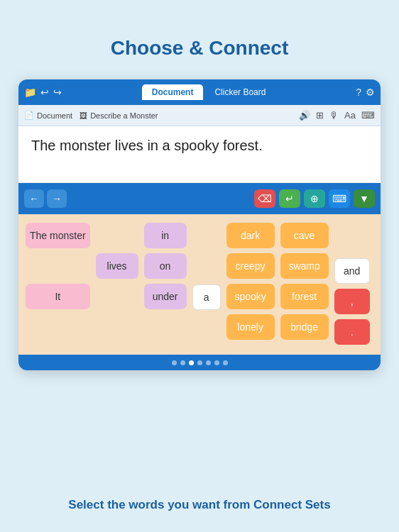 The image size is (399, 532). What do you see at coordinates (200, 199) in the screenshot?
I see `blue-band: ← → ⌫ ↵ ⊕ ⌨ ▼` at bounding box center [200, 199].